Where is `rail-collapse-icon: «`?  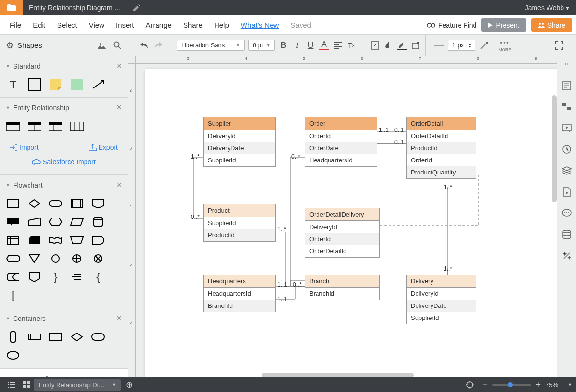
rail-collapse-icon: « is located at coordinates (566, 65).